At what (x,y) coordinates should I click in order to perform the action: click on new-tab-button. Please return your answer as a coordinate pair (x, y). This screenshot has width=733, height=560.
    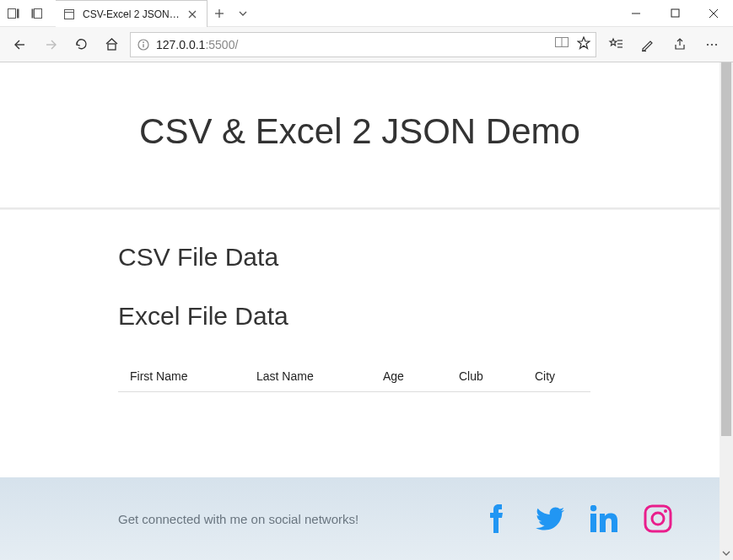
    Looking at the image, I should click on (219, 13).